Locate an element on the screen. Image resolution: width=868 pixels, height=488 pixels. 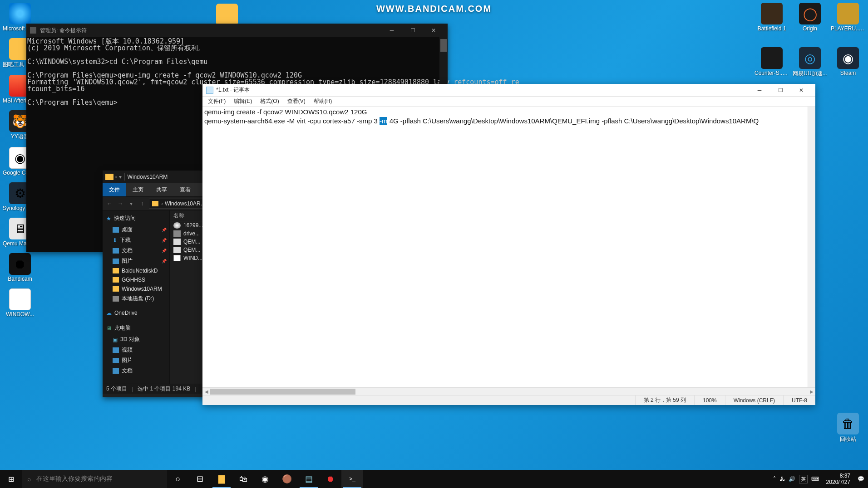
scroll-left-button: ◀ is located at coordinates (206, 392).